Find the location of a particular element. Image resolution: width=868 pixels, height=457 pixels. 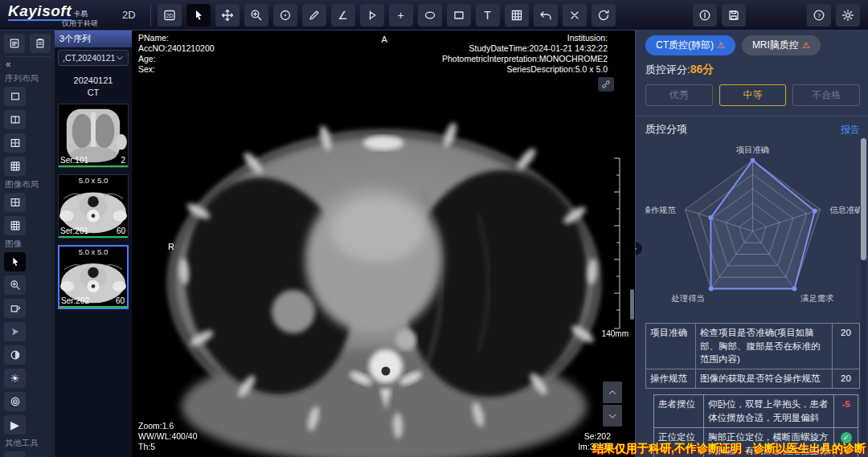

text-tool-button: T is located at coordinates (488, 15).